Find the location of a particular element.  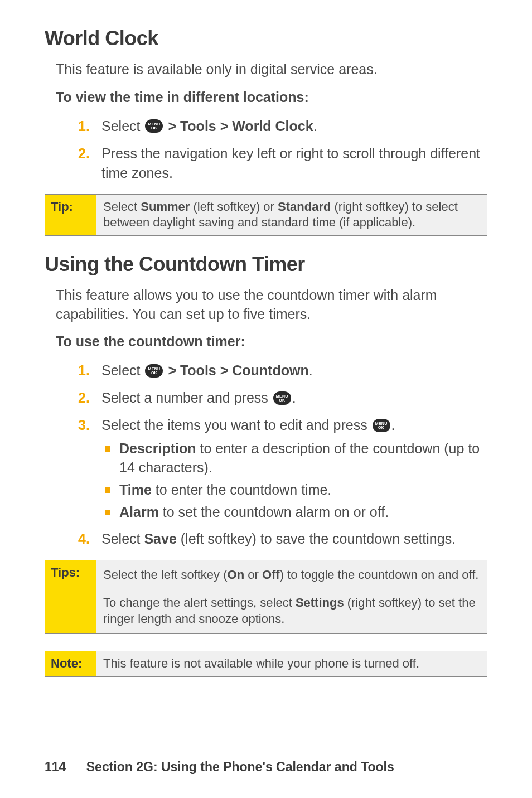

tip-callout: Tip: Select Summer (left softkey) or Sta… is located at coordinates (266, 215).